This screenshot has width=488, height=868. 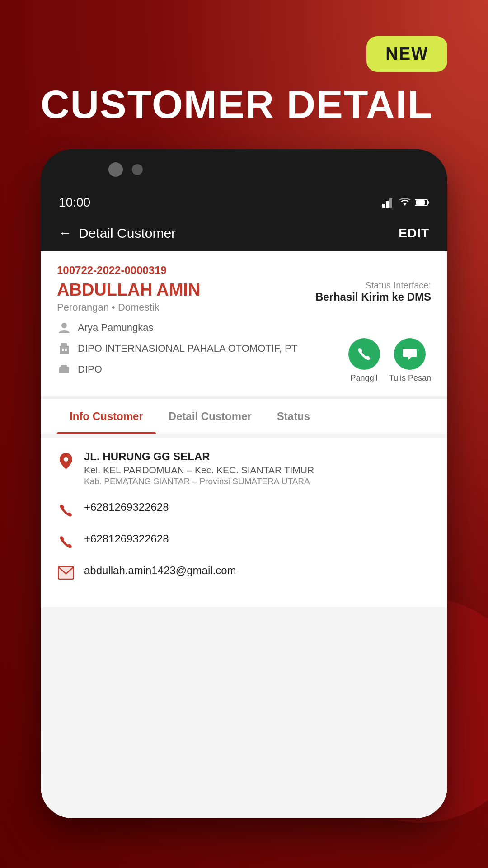 What do you see at coordinates (128, 290) in the screenshot?
I see `customer-name: ABDULLAH AMIN` at bounding box center [128, 290].